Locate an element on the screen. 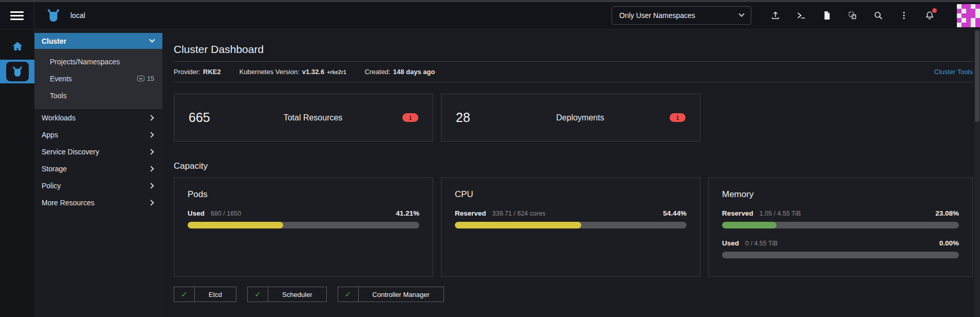 The width and height of the screenshot is (980, 317). search-icon is located at coordinates (878, 15).